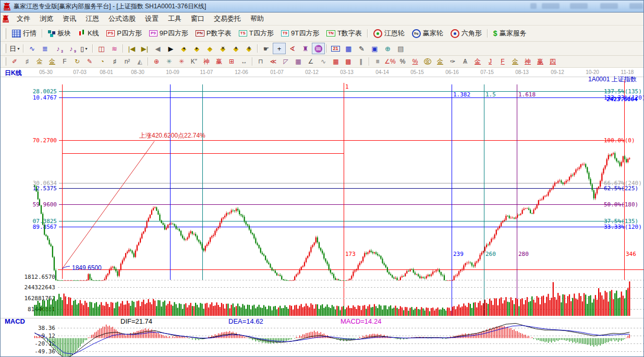 This screenshot has width=644, height=357. Describe the element at coordinates (24, 33) in the screenshot. I see `quotes-button: 行情` at that location.